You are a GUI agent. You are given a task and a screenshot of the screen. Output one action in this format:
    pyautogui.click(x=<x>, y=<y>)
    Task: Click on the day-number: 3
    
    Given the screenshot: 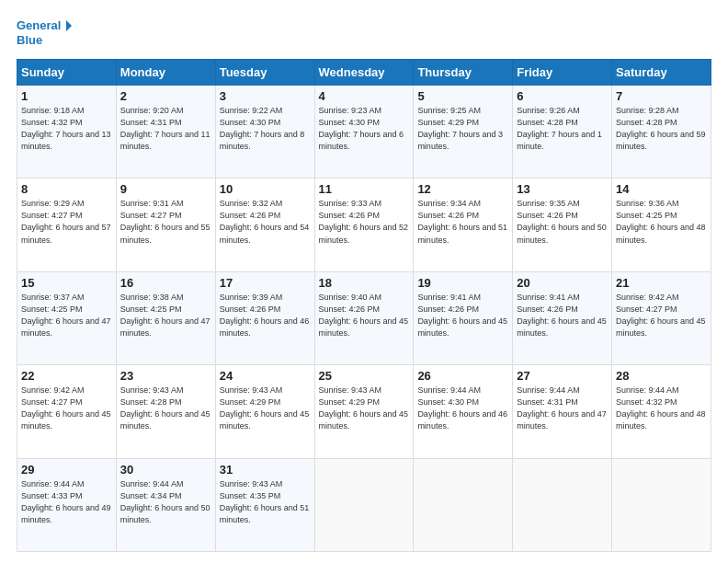 What is the action you would take?
    pyautogui.click(x=265, y=96)
    